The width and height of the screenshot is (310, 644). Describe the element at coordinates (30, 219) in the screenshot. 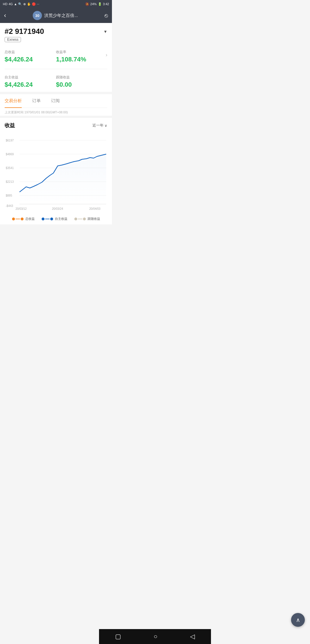

I see `legend-total-label: 总收益` at that location.